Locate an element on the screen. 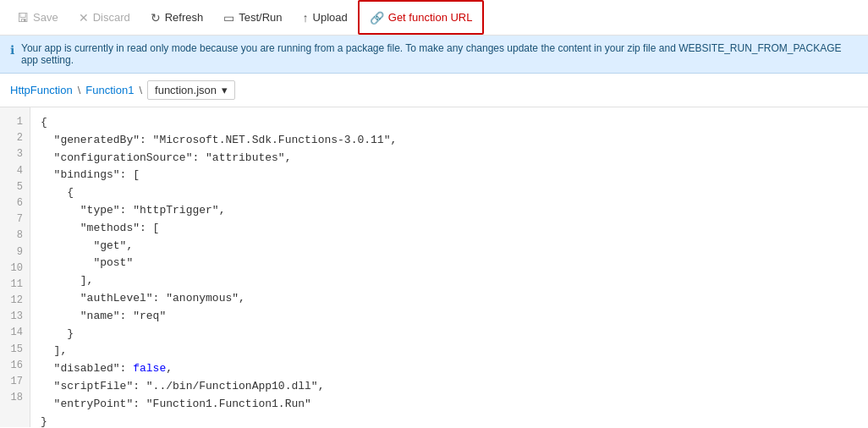  discard-button: ✕ Discard is located at coordinates (105, 17).